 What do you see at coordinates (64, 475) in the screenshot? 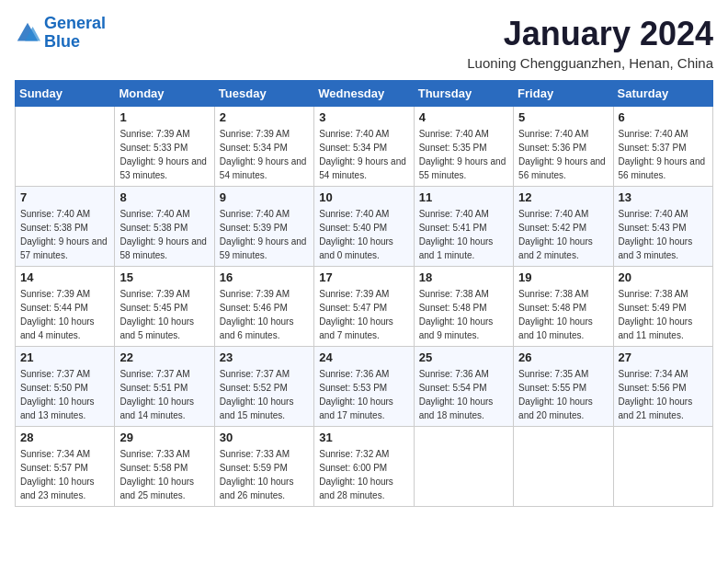
I see `day-info: Sunrise: 7:34 AMSunset: 5:57 PMDaylight:…` at bounding box center [64, 475].